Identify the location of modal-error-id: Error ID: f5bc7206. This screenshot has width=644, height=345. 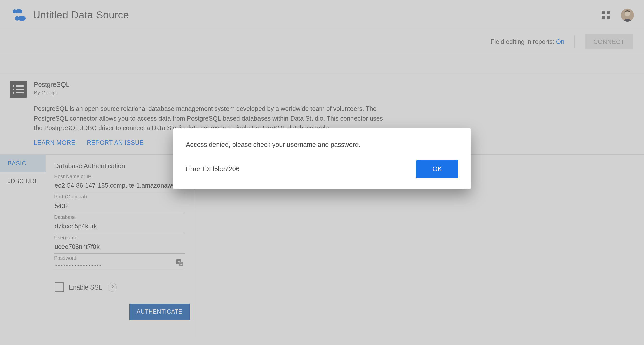
(213, 169).